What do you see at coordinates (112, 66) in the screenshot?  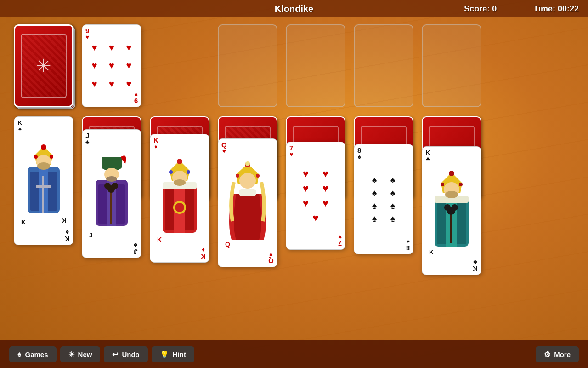 I see `waste-pile: 9♥ ♥ ♥ ♥ ♥ ♥ ♥ ♥ ♥ ♥ 9♥` at bounding box center [112, 66].